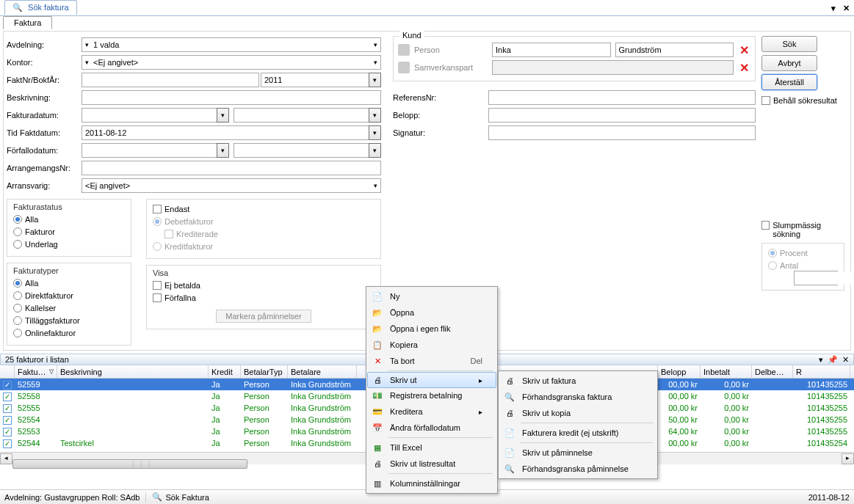  What do you see at coordinates (432, 428) in the screenshot?
I see `menu-andra-forfallodatum: 📅Ändra förfallodatum` at bounding box center [432, 428].